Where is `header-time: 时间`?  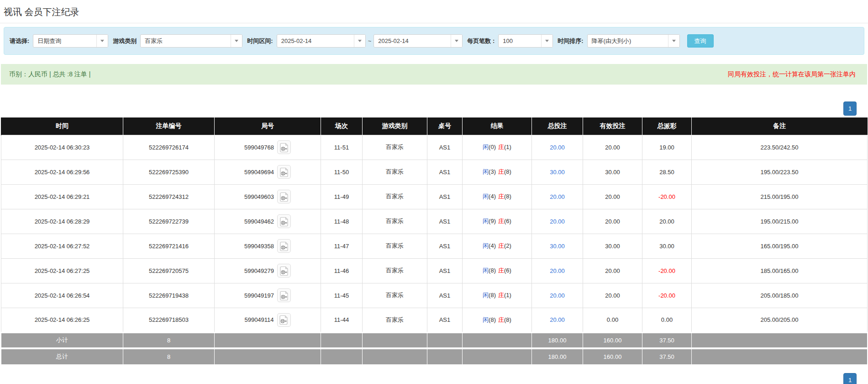
header-time: 时间 is located at coordinates (62, 126).